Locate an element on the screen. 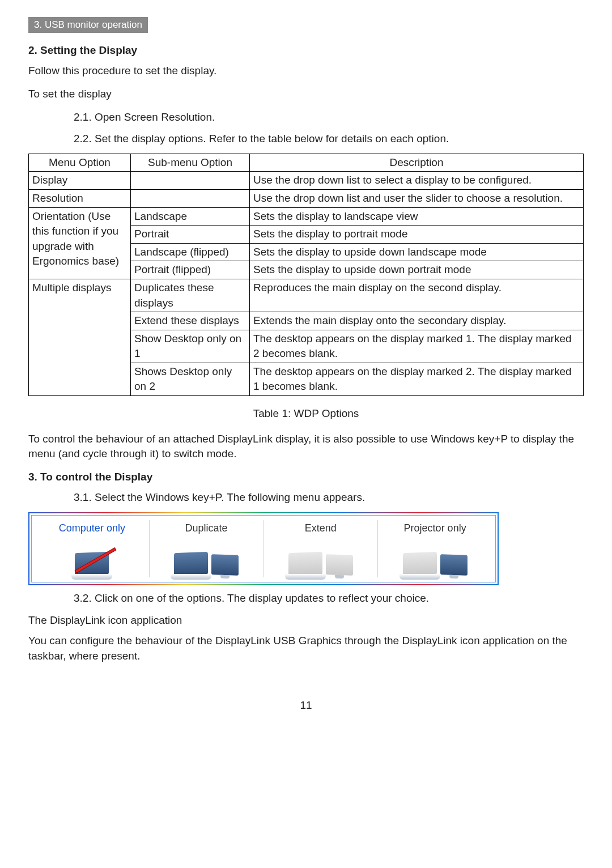 The width and height of the screenshot is (612, 868). table-row: Orientation (Use this function if you up… is located at coordinates (306, 216).